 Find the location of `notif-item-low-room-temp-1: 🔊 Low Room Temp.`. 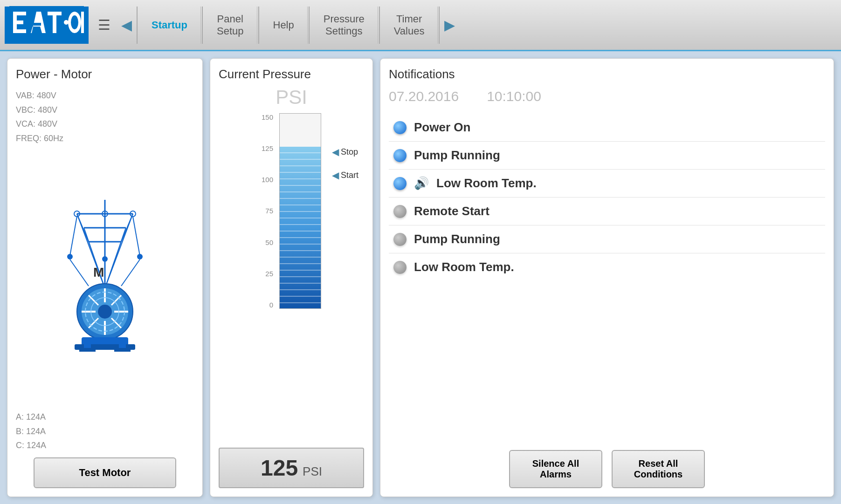

notif-item-low-room-temp-1: 🔊 Low Room Temp. is located at coordinates (607, 184).